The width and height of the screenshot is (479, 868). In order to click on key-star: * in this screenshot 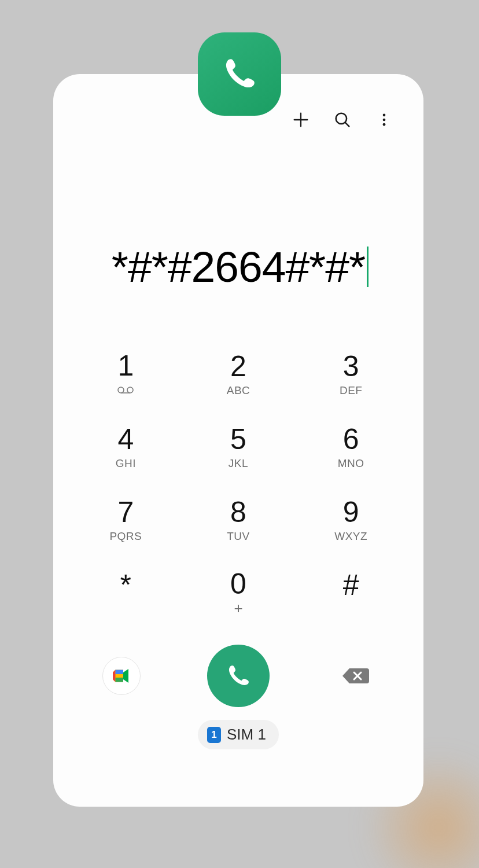, I will do `click(126, 593)`.